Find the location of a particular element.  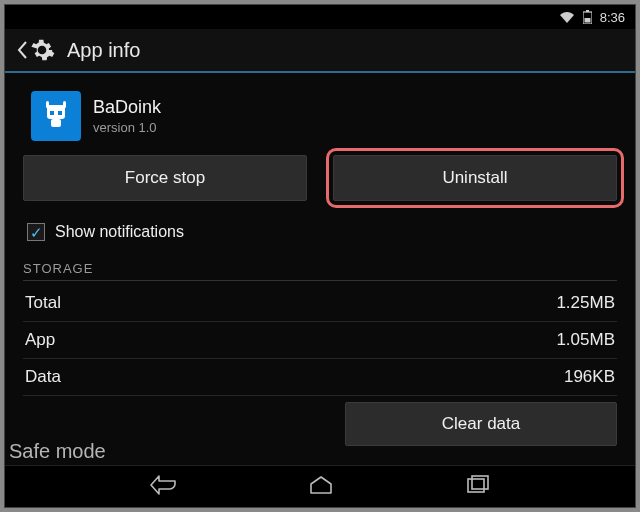

wifi-icon is located at coordinates (567, 17).